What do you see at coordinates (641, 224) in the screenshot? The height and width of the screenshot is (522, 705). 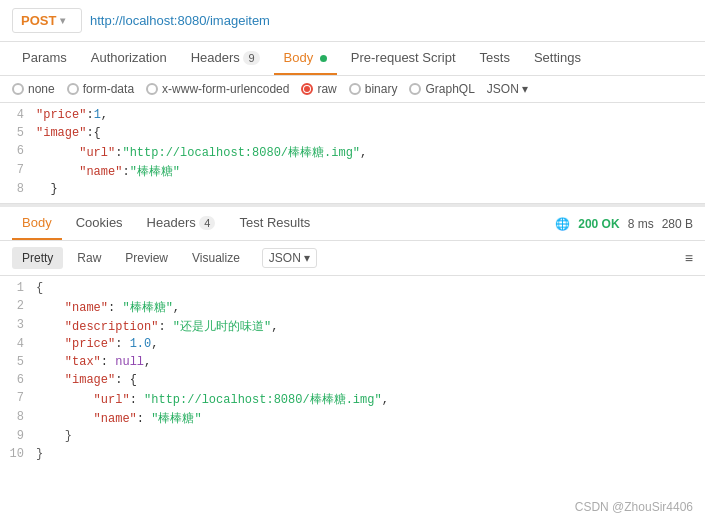 I see `response-time: 8 ms` at bounding box center [641, 224].